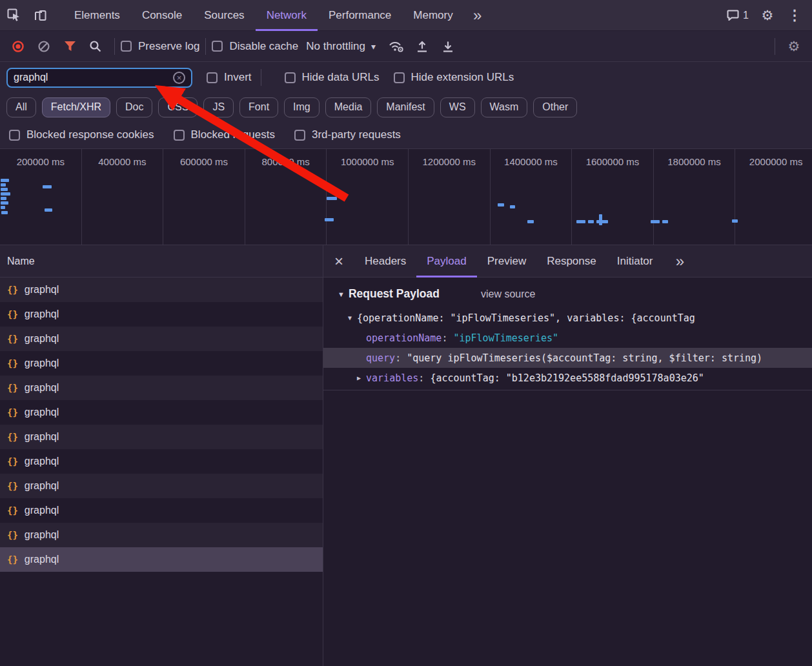 The height and width of the screenshot is (666, 812). What do you see at coordinates (505, 107) in the screenshot?
I see `type-filter-chip: Wasm` at bounding box center [505, 107].